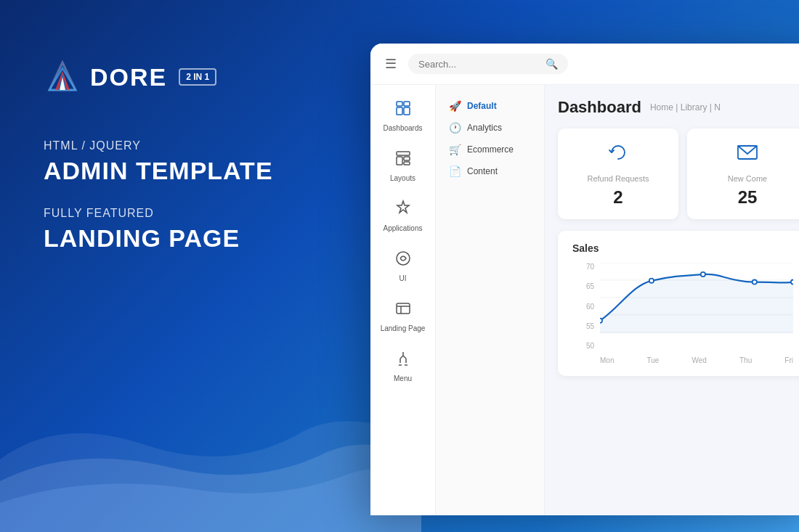 This screenshot has height=532, width=799. Describe the element at coordinates (403, 300) in the screenshot. I see `sidebar: Dashboards Layouts` at that location.